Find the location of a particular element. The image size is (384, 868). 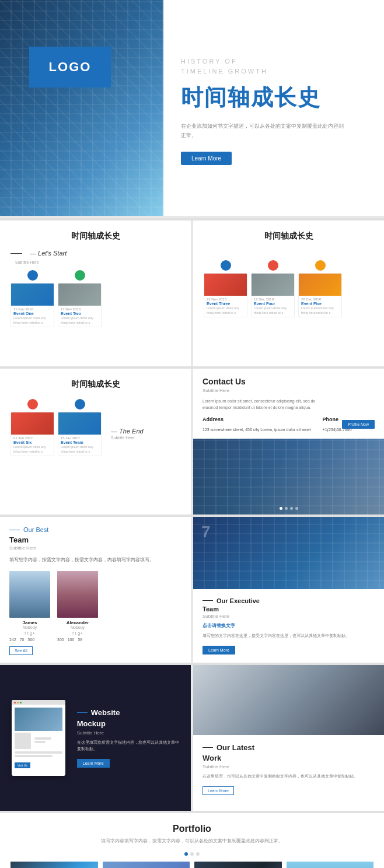

latest-photo is located at coordinates (288, 700).